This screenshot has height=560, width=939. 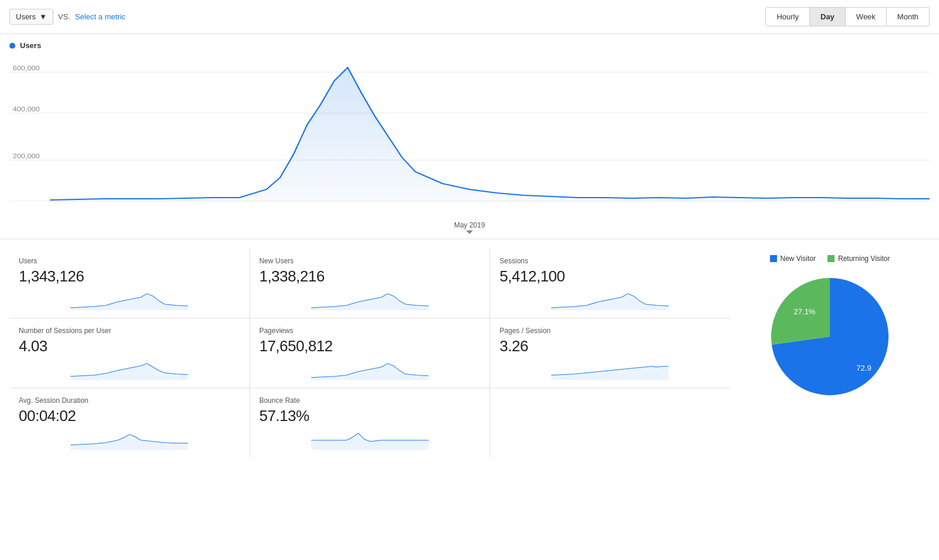 I want to click on select-metric-link: Select a metric, so click(x=100, y=16).